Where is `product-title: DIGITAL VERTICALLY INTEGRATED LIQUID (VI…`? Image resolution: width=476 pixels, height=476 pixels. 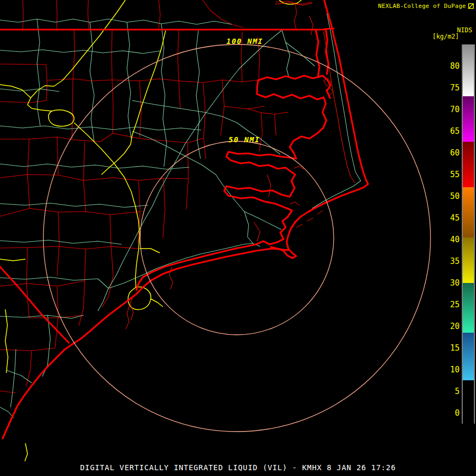 product-title: DIGITAL VERTICALLY INTEGRATED LIQUID (VI… is located at coordinates (238, 468).